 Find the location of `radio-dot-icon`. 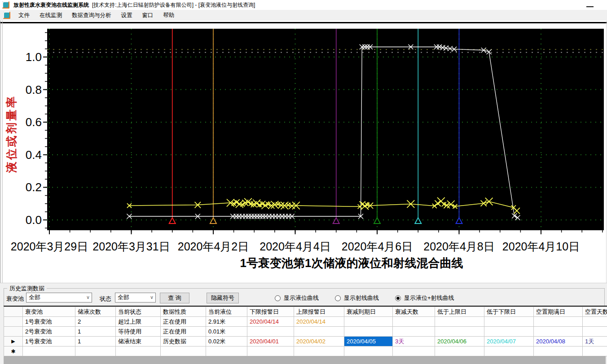

radio-dot-icon is located at coordinates (277, 298).